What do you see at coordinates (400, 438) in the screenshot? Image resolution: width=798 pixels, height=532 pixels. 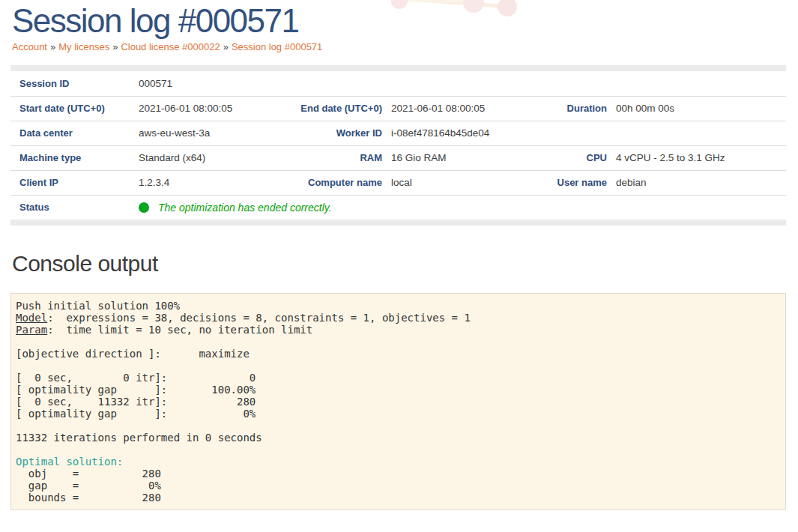 I see `console-line: 11332 iterations performed in 0 seconds` at bounding box center [400, 438].